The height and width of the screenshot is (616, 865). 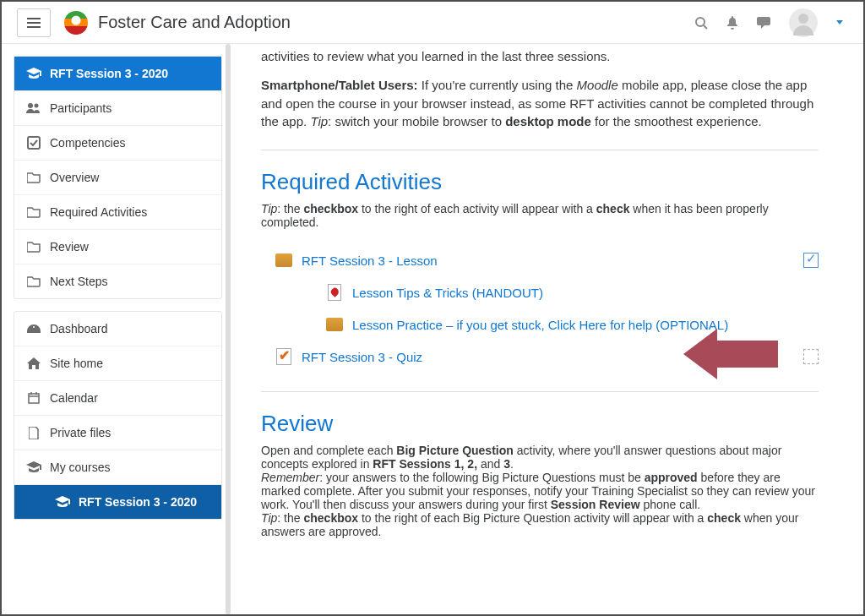 I want to click on messages-icon, so click(x=764, y=23).